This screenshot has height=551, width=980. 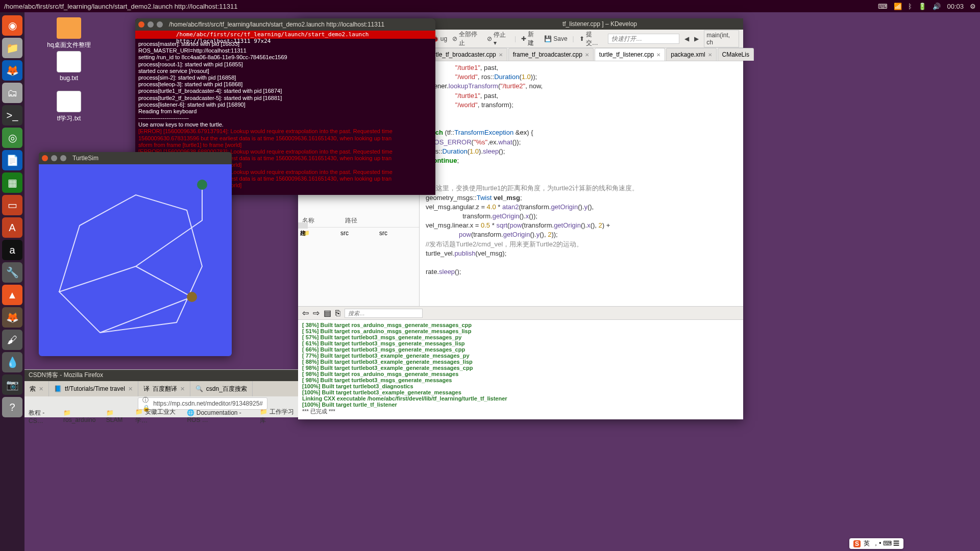 I want to click on sound-icon: 🔊, so click(x=937, y=6).